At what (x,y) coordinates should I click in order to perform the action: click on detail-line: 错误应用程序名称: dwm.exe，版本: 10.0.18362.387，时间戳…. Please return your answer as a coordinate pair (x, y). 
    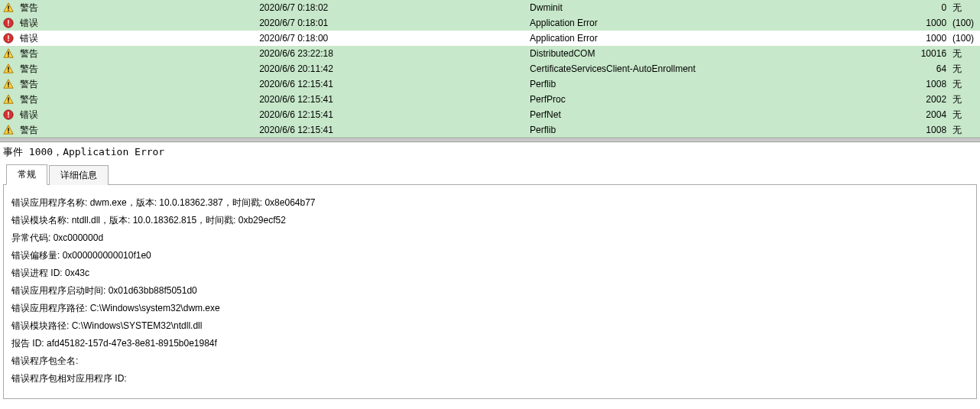
    Looking at the image, I should click on (491, 203).